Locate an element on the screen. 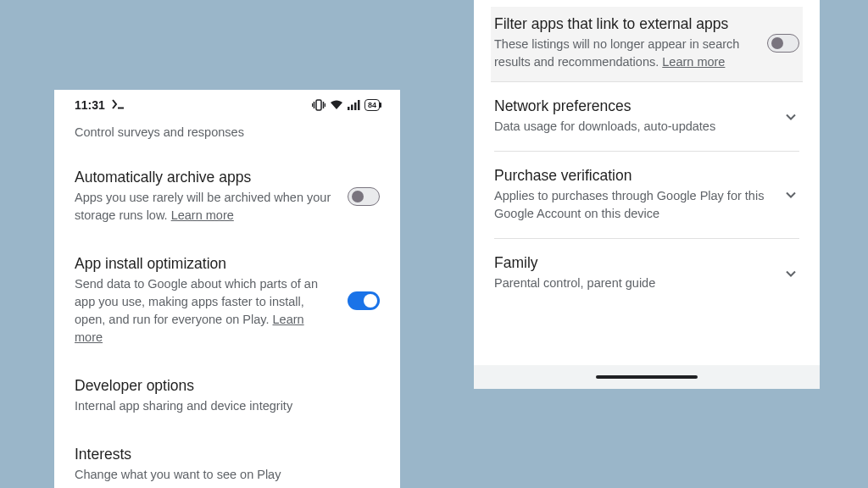 The image size is (868, 488). setting-subtitle: Parental control, parent guide is located at coordinates (632, 283).